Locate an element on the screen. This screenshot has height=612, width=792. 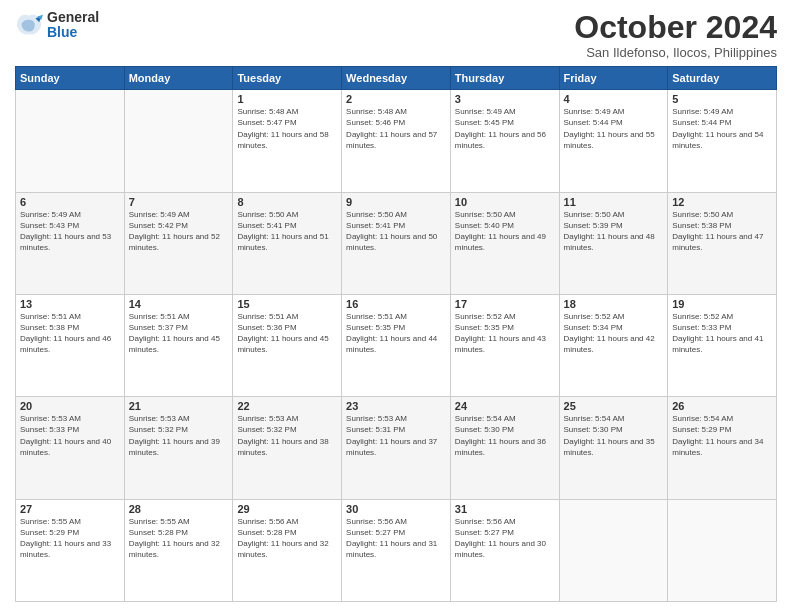
month-title: October 2024 is located at coordinates (676, 28).